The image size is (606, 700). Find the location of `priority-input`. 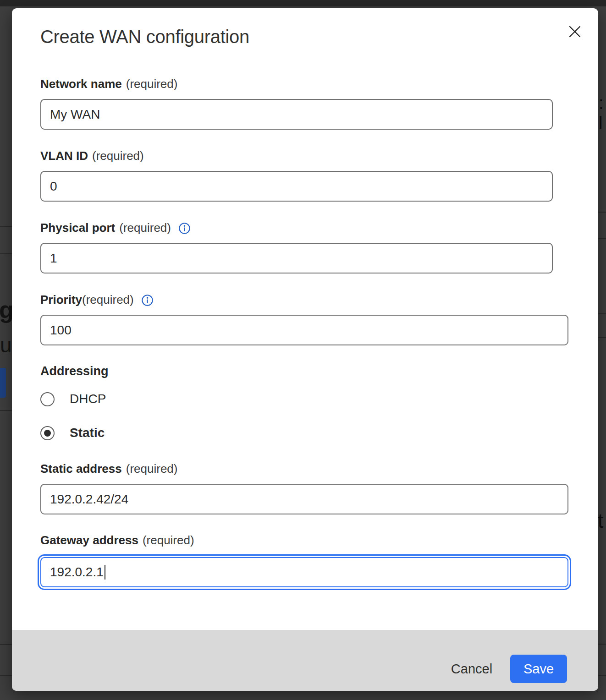

priority-input is located at coordinates (304, 330).